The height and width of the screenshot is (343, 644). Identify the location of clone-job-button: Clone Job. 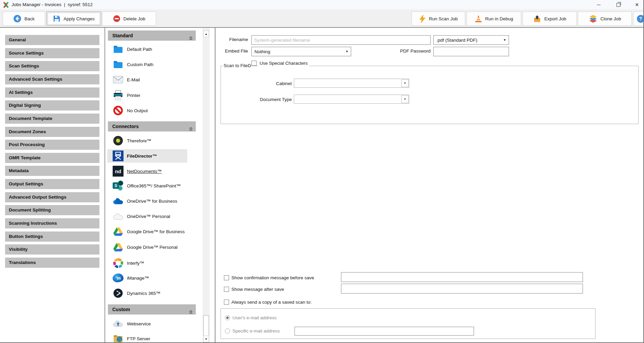
(605, 19).